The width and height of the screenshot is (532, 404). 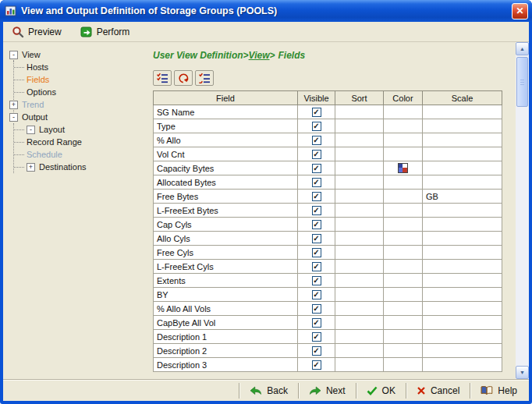 What do you see at coordinates (77, 117) in the screenshot?
I see `sidebar-item-output: - Output` at bounding box center [77, 117].